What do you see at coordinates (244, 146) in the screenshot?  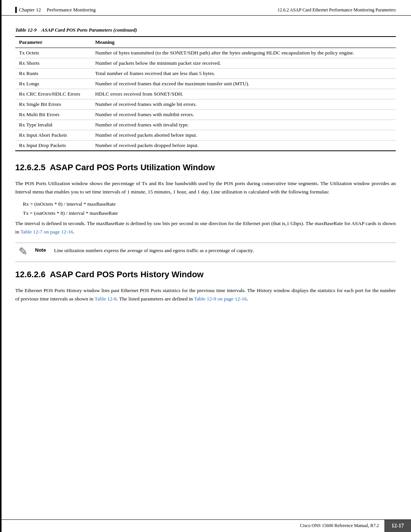 I see `meaning-cell: Number of received packets dropped befor…` at bounding box center [244, 146].